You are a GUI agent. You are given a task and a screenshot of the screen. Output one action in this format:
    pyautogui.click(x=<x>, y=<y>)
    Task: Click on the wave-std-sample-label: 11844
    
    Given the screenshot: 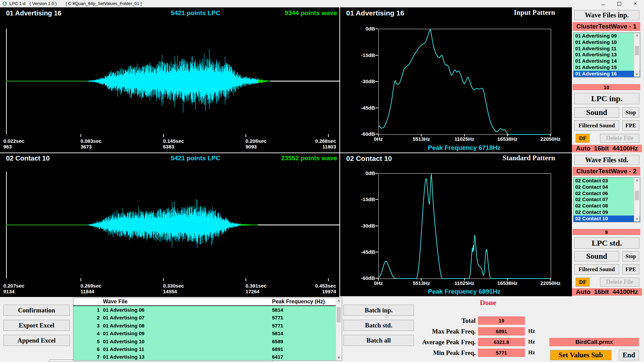 What is the action you would take?
    pyautogui.click(x=87, y=292)
    